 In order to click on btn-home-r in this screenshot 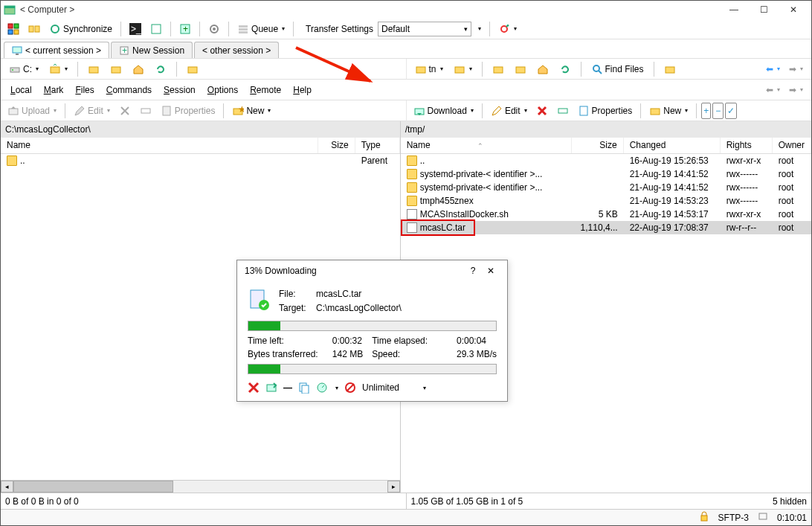, I will do `click(543, 69)`.